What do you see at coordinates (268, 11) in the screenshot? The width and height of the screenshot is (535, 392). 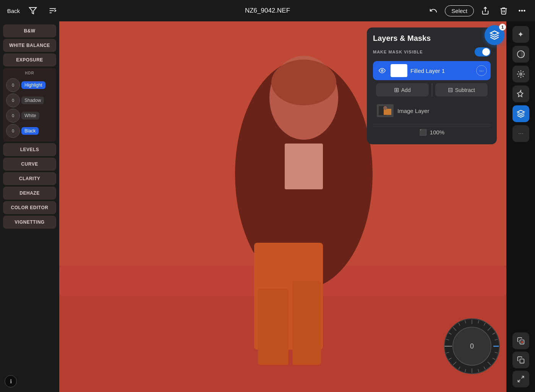 I see `filename-title: NZ6_9042.NEF` at bounding box center [268, 11].